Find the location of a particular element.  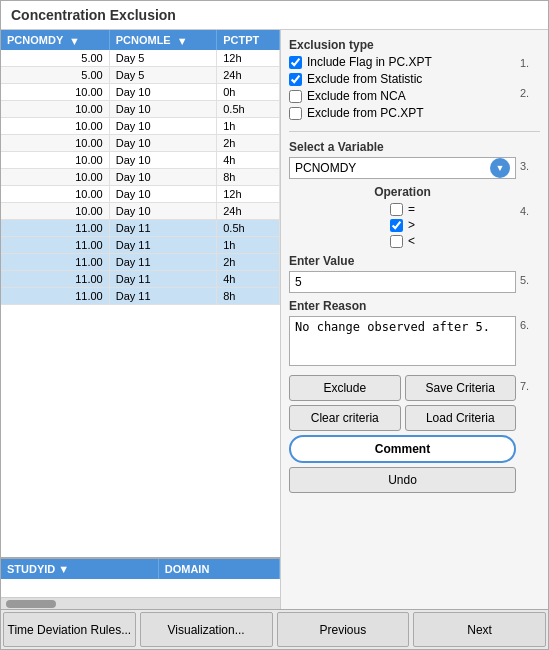

exclude-button: Exclude is located at coordinates (345, 388).